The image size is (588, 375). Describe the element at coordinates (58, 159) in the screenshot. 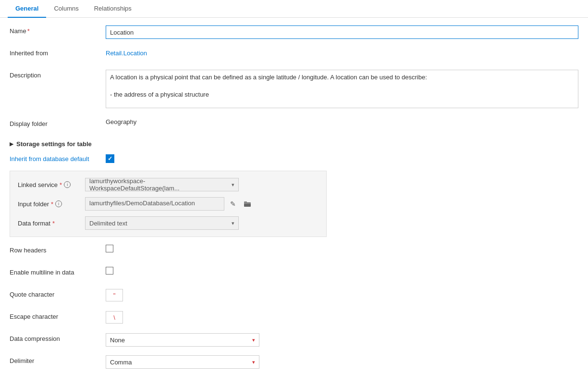

I see `inherit-db-label: Inherit from database default` at that location.